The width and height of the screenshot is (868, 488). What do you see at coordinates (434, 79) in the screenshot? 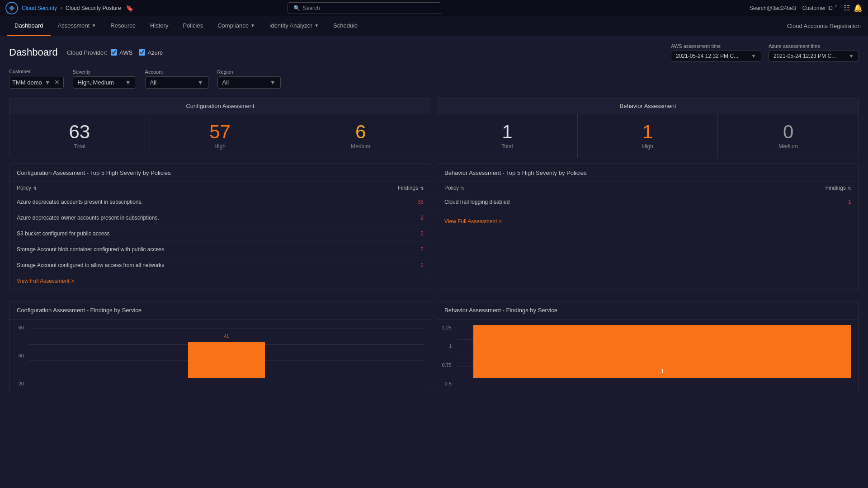
I see `filters-row: Customer TMM demo ▼ ✕ Severity High, Med…` at bounding box center [434, 79].